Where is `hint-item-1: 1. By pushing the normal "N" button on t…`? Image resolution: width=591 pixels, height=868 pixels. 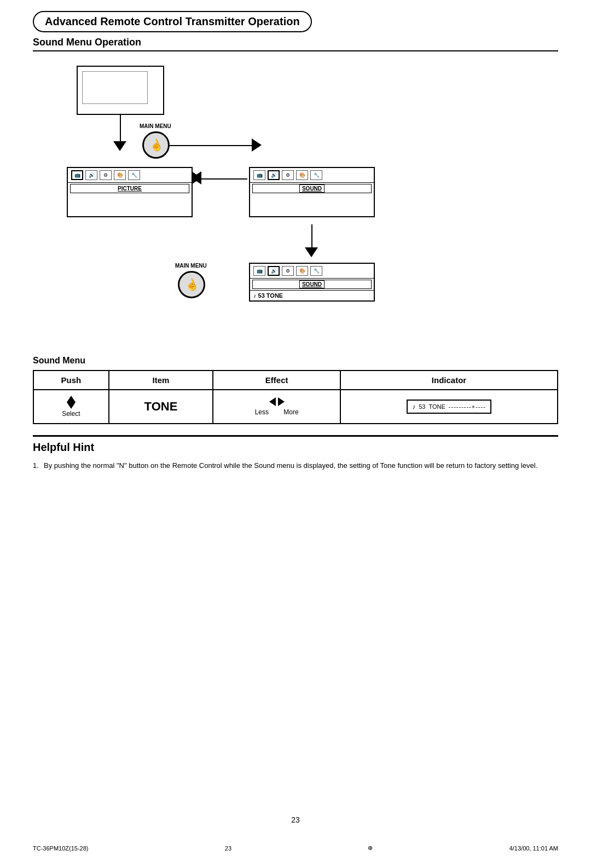 hint-item-1: 1. By pushing the normal "N" button on t… is located at coordinates (296, 466).